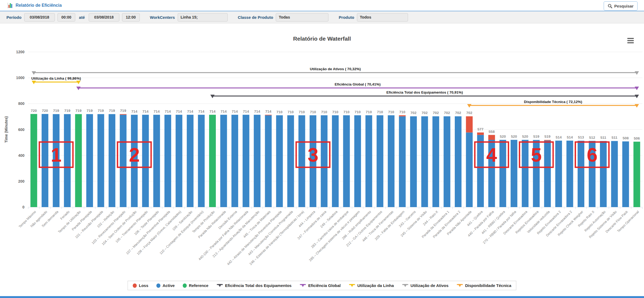  I want to click on search-button: Pesquisar, so click(621, 6).